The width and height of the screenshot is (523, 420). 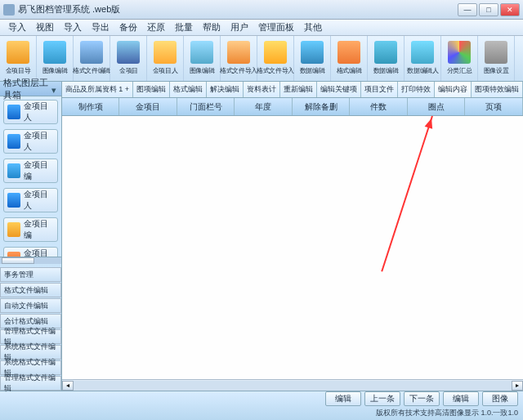 I want to click on sidebar-item-2: 金项目编, so click(x=31, y=171).